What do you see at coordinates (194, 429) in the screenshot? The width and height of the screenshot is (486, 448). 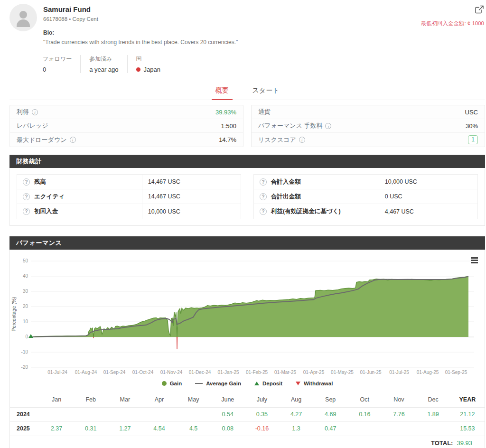 I see `monthly-return-cell: 4.5` at bounding box center [194, 429].